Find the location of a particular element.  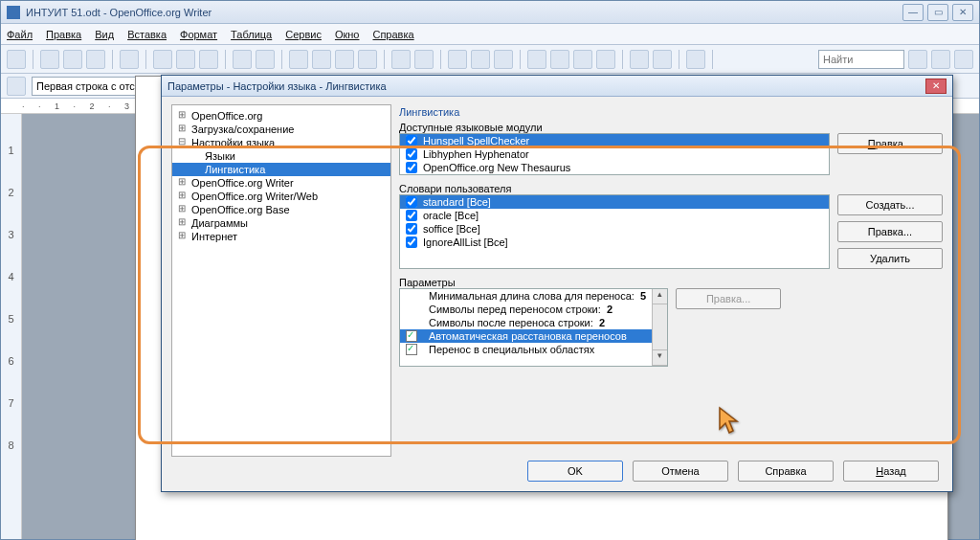

menu-edit: Правка is located at coordinates (63, 34).